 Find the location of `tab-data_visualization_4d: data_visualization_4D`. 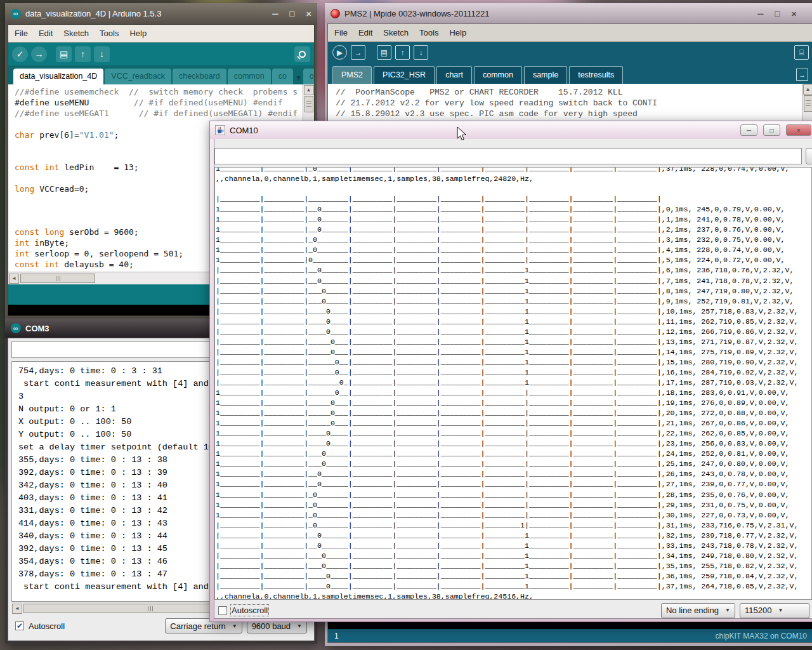

tab-data_visualization_4d: data_visualization_4D is located at coordinates (58, 76).